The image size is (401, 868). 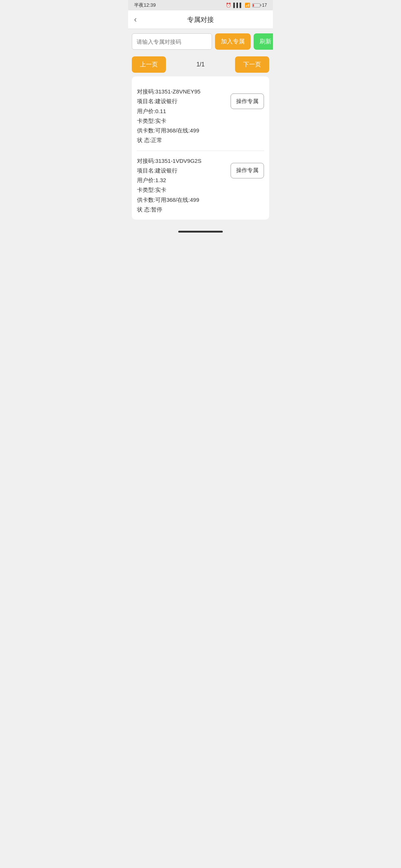 What do you see at coordinates (247, 101) in the screenshot?
I see `operate-button-1: 操作专属` at bounding box center [247, 101].